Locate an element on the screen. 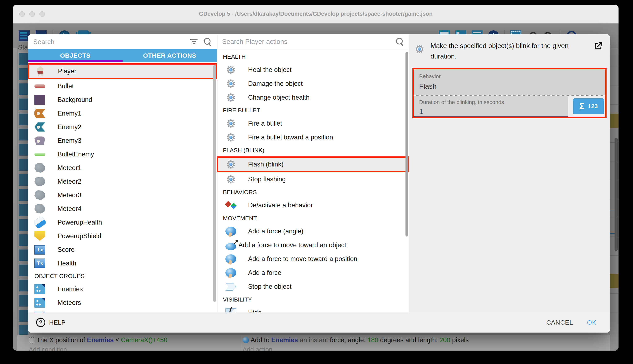  object-label: Enemy2 is located at coordinates (70, 127).